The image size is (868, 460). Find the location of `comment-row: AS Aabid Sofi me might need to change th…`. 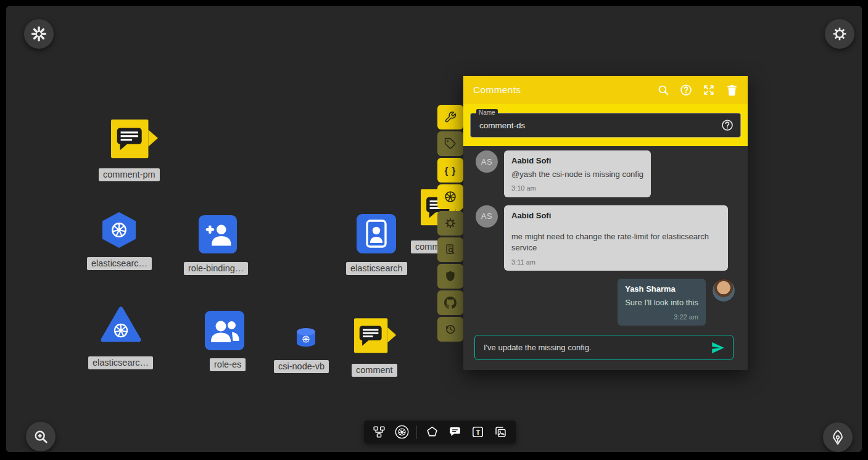

comment-row: AS Aabid Sofi me might need to change th… is located at coordinates (606, 238).